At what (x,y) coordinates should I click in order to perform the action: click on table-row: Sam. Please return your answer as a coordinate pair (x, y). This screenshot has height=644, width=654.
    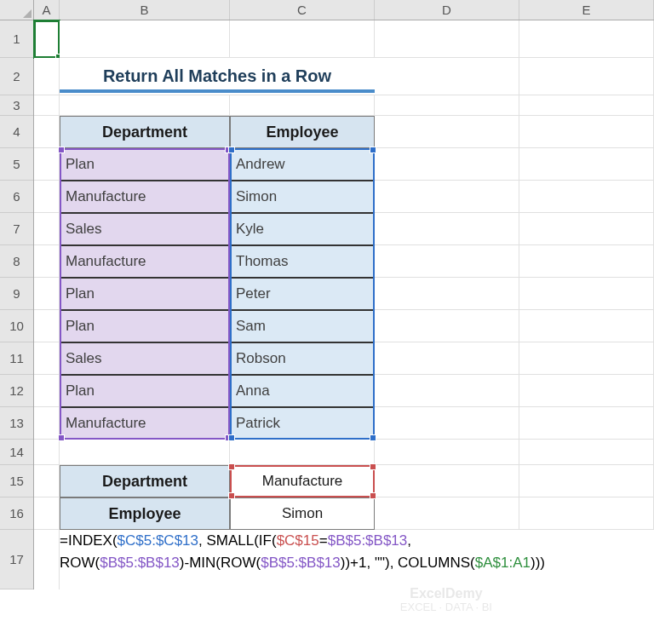
    Looking at the image, I should click on (302, 326).